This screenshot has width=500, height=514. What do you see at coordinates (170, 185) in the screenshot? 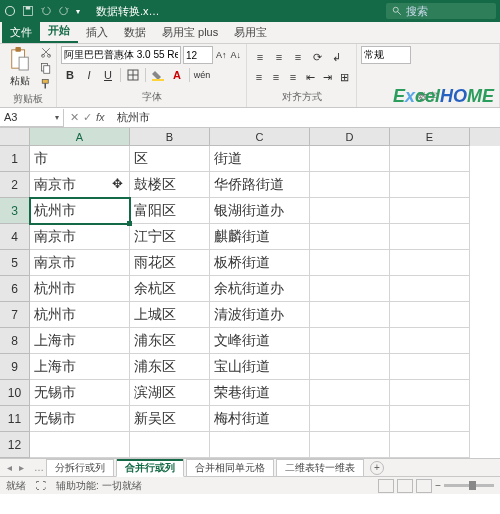
I see `cell: 鼓楼区` at bounding box center [170, 185].